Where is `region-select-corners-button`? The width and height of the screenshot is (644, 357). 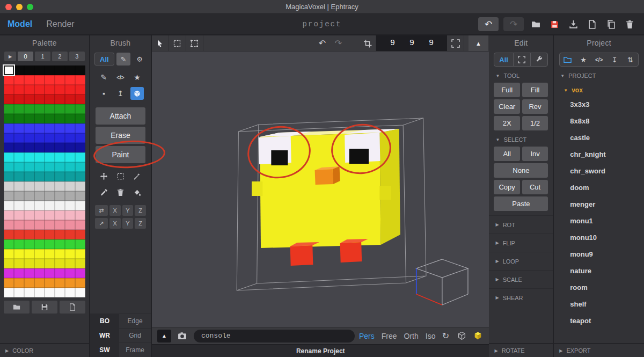
region-select-corners-button is located at coordinates (195, 43).